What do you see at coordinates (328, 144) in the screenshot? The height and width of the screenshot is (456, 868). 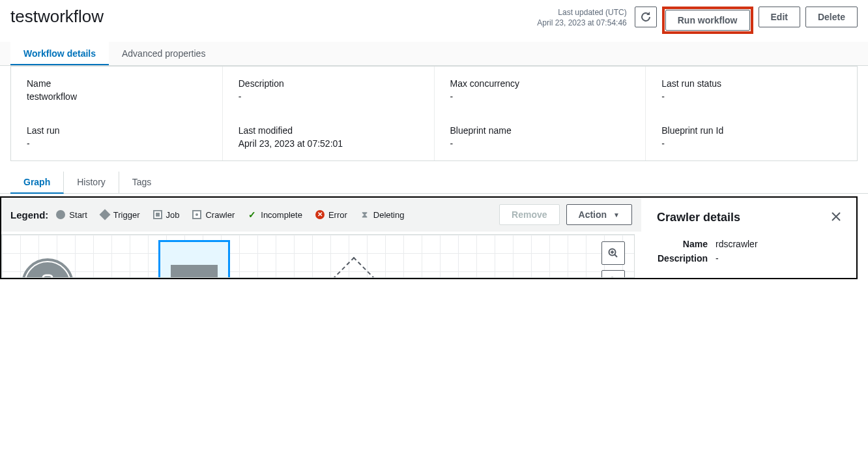 I see `detail-lastmodified-value: April 23, 2023 at 07:52:01` at bounding box center [328, 144].